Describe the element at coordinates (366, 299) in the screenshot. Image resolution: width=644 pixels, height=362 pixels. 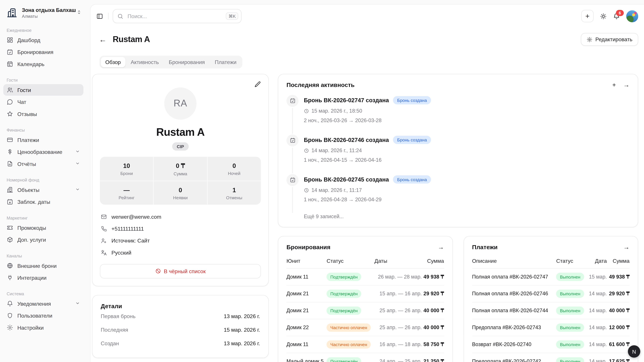
I see `bookings-card: Бронирования → Юнит Статус Даты` at that location.